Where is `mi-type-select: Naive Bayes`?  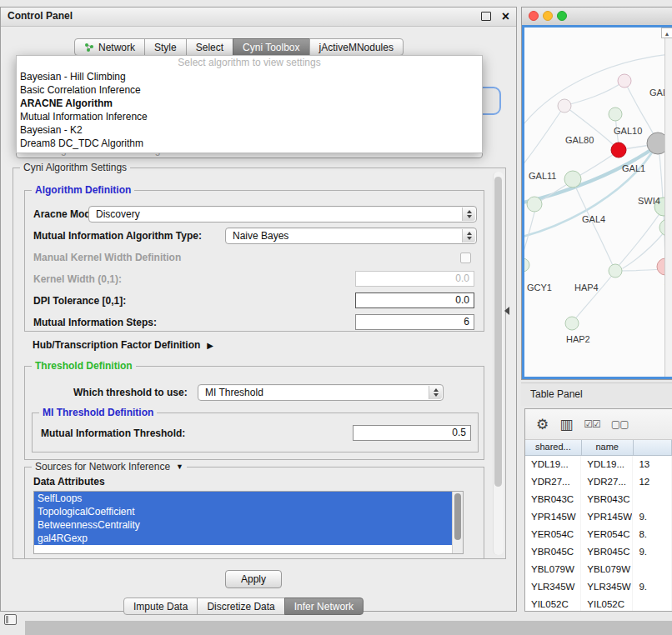 mi-type-select: Naive Bayes is located at coordinates (351, 236).